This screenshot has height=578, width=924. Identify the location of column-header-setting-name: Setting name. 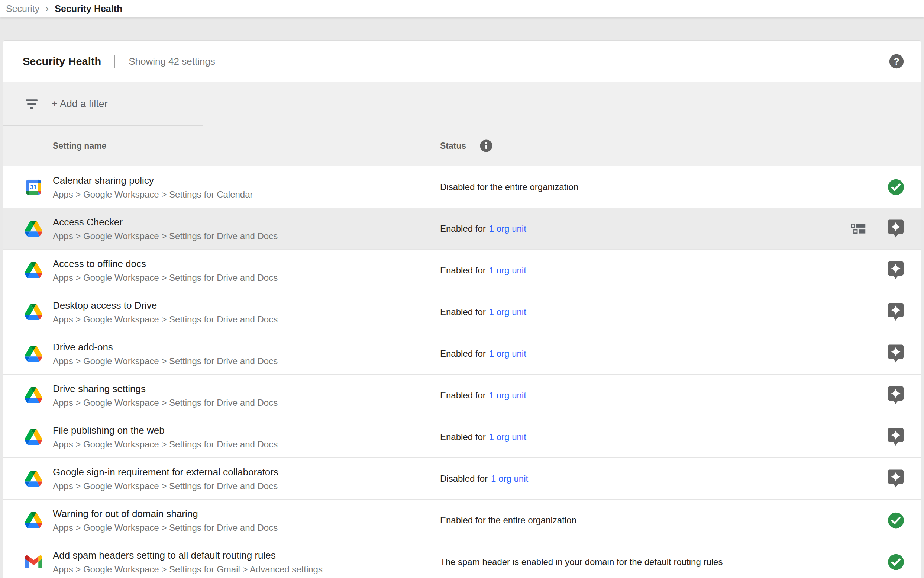
(79, 146).